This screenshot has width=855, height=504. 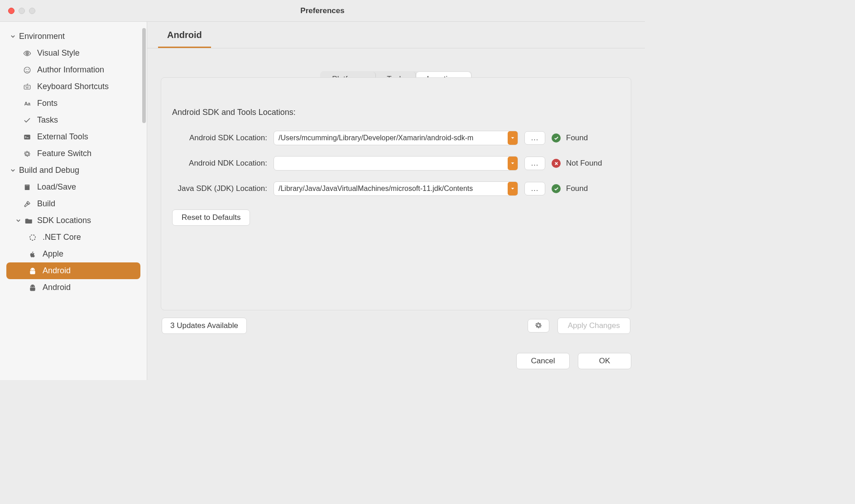 What do you see at coordinates (73, 87) in the screenshot?
I see `sidebar-item-label: Keyboard Shortcuts` at bounding box center [73, 87].